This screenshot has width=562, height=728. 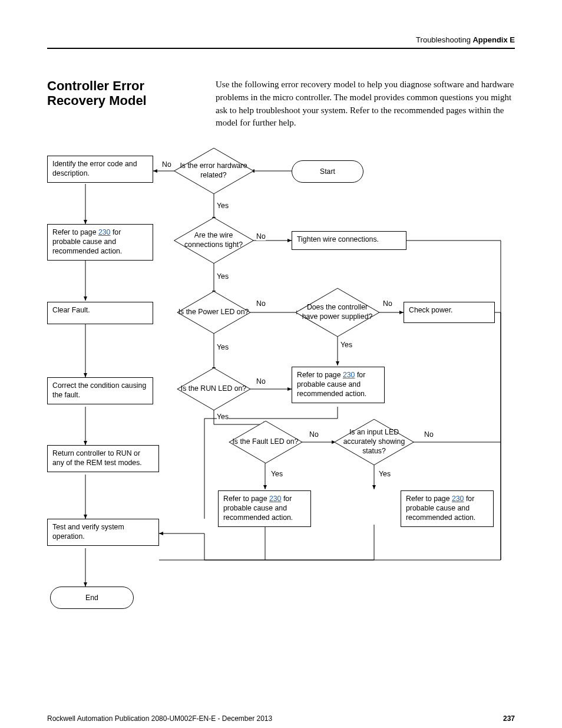 I want to click on decision-power-supplied: Does the controller have power supplied?, so click(x=337, y=312).